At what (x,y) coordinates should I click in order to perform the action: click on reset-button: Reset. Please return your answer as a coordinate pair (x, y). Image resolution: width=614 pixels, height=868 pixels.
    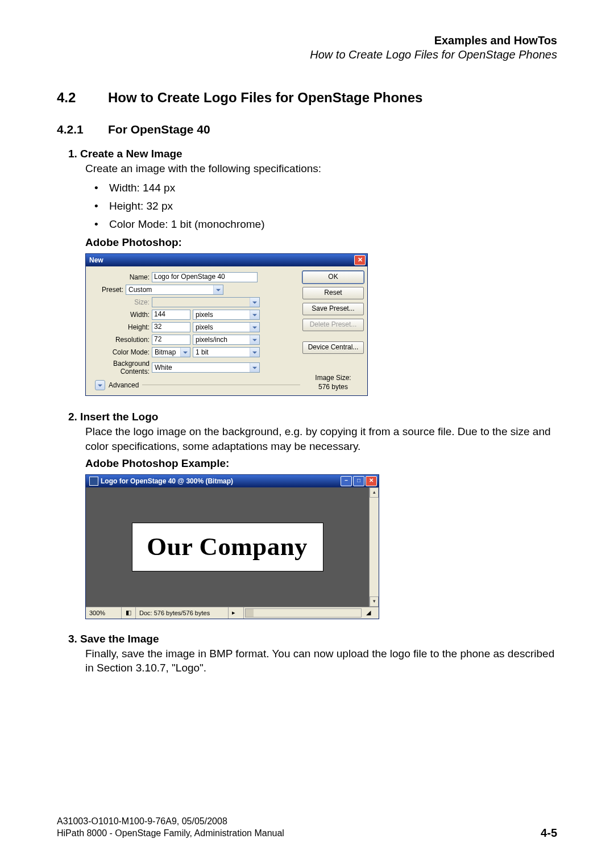
    Looking at the image, I should click on (333, 293).